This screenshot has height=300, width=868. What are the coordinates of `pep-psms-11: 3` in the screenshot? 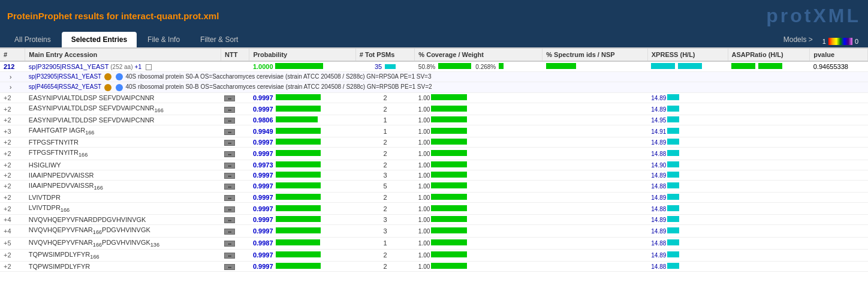 It's located at (385, 220).